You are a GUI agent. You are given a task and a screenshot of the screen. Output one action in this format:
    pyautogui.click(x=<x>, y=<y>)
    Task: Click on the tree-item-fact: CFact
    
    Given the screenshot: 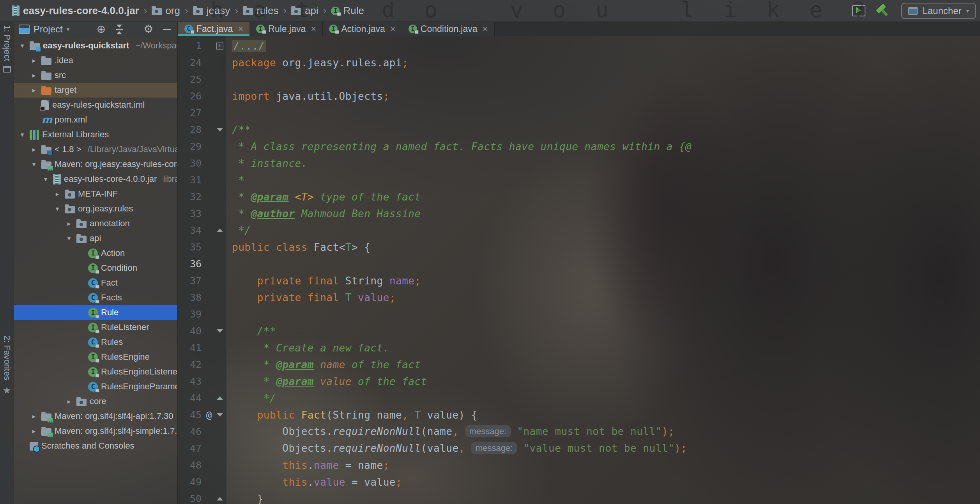 What is the action you would take?
    pyautogui.click(x=96, y=283)
    